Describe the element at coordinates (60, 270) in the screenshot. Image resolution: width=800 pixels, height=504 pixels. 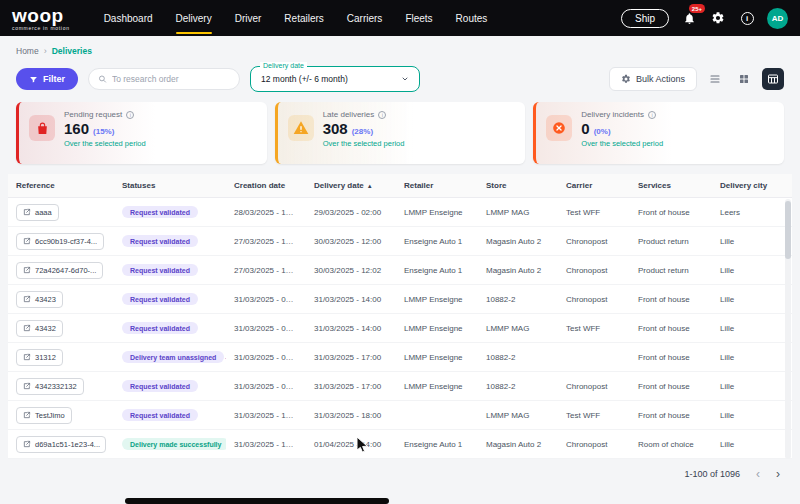
I see `reference-chip: 72a42647-6d70-...` at that location.